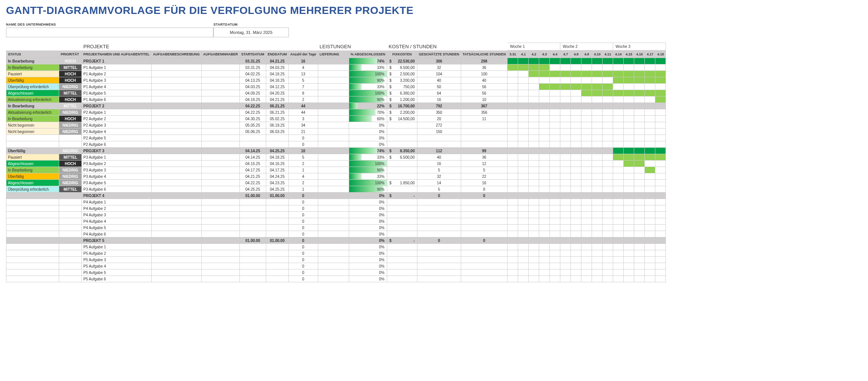 The width and height of the screenshot is (868, 381). What do you see at coordinates (484, 68) in the screenshot?
I see `act-cell: 36` at bounding box center [484, 68].